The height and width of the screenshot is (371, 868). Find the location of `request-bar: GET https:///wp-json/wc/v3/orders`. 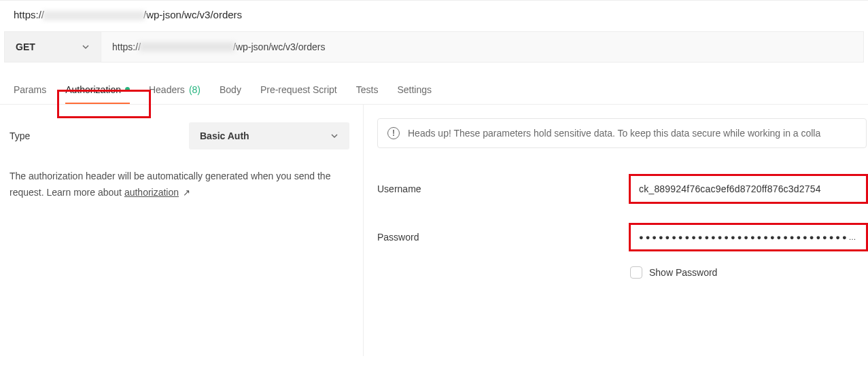

request-bar: GET https:///wp-json/wc/v3/orders is located at coordinates (434, 47).